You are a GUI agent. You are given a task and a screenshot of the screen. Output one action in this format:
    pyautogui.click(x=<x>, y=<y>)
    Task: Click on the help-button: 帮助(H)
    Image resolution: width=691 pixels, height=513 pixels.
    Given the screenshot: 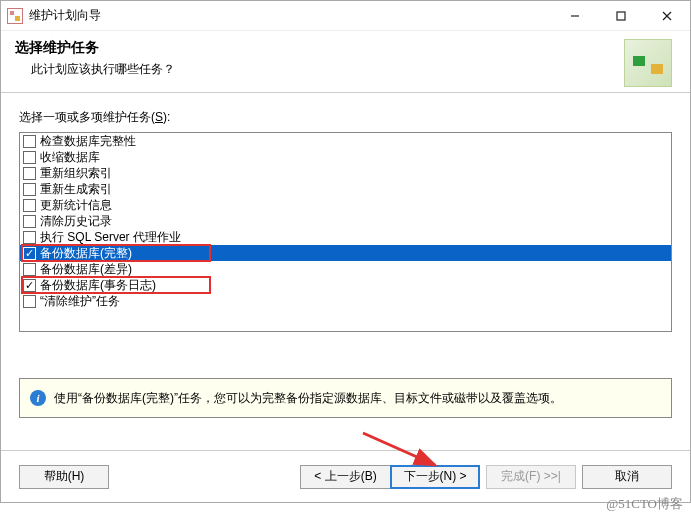 What is the action you would take?
    pyautogui.click(x=64, y=477)
    